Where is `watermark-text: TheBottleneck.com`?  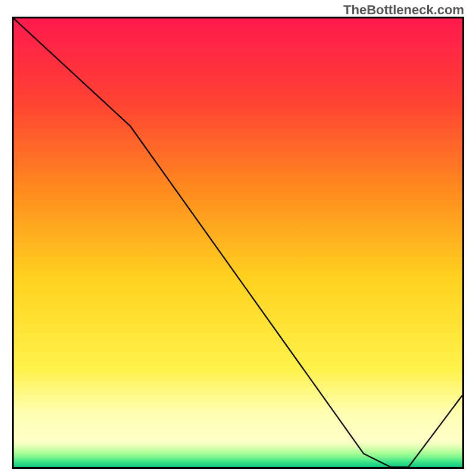 watermark-text: TheBottleneck.com is located at coordinates (403, 10).